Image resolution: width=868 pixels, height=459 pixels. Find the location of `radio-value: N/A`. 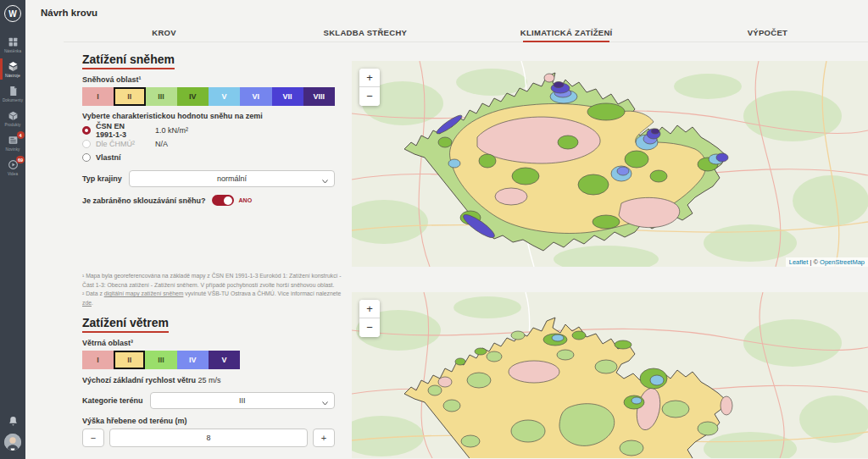

radio-value: N/A is located at coordinates (161, 144).